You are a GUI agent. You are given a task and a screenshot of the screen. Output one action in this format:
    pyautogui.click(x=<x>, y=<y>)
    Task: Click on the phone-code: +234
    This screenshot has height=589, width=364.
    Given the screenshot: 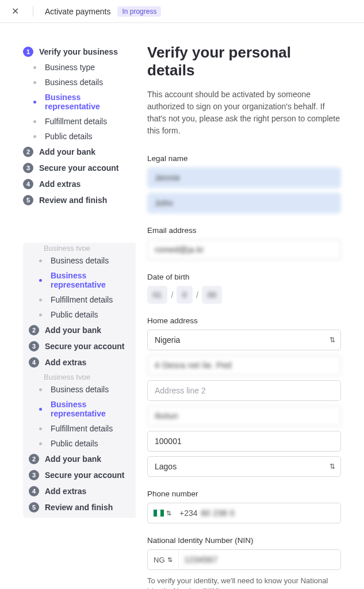 What is the action you would take?
    pyautogui.click(x=189, y=513)
    